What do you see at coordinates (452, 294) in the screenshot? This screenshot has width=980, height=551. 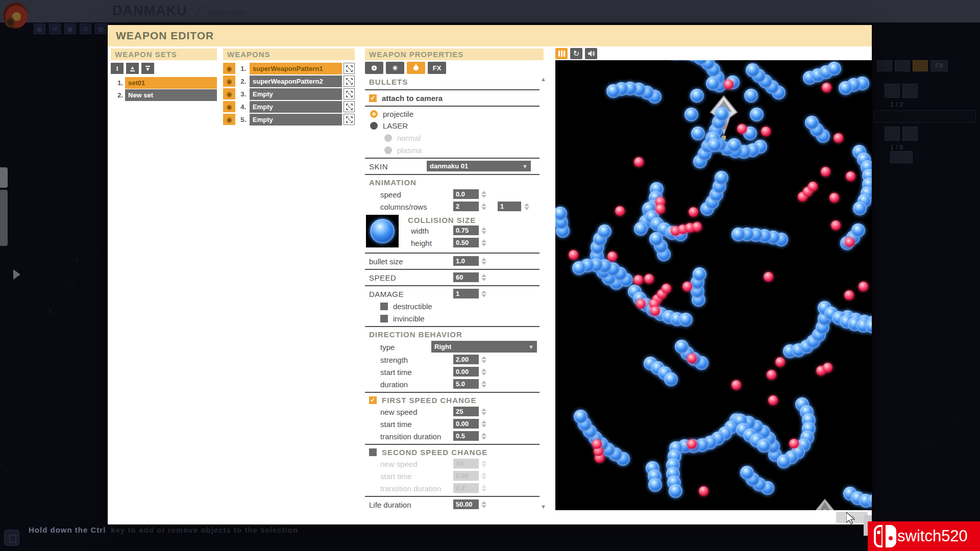 I see `damage-row: DAMAGE 1` at bounding box center [452, 294].